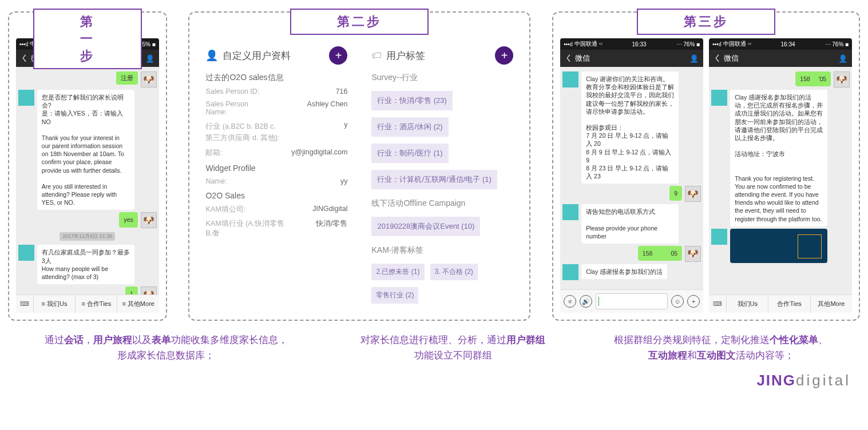 The height and width of the screenshot is (430, 868). I want to click on panel-header: 👤 自定义用户资料 +, so click(276, 55).